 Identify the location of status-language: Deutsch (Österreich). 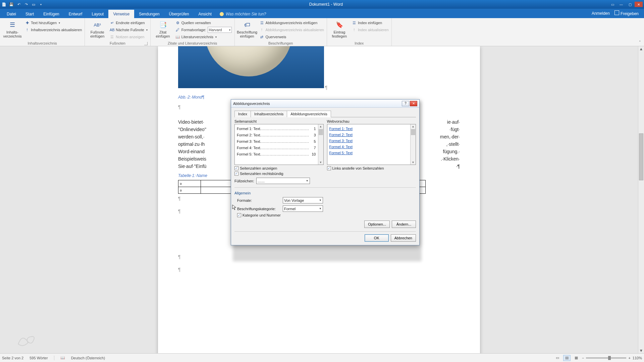
(88, 358).